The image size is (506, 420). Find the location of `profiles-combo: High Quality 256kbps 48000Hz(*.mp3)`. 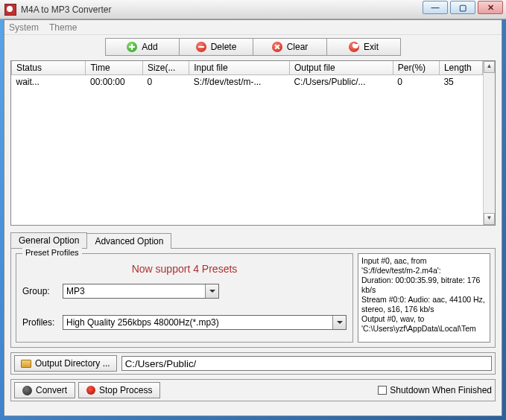

profiles-combo: High Quality 256kbps 48000Hz(*.mp3) is located at coordinates (204, 322).